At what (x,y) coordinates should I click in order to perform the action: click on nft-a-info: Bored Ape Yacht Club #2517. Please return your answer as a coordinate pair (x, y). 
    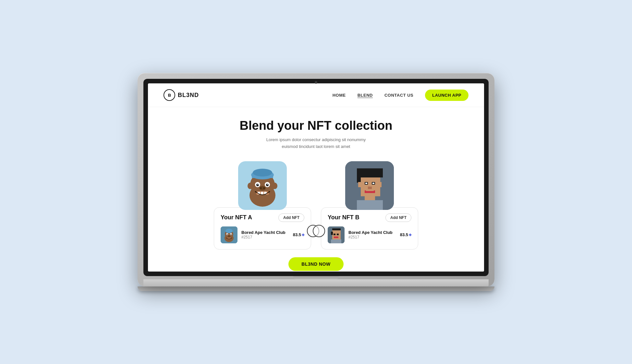
    Looking at the image, I should click on (265, 235).